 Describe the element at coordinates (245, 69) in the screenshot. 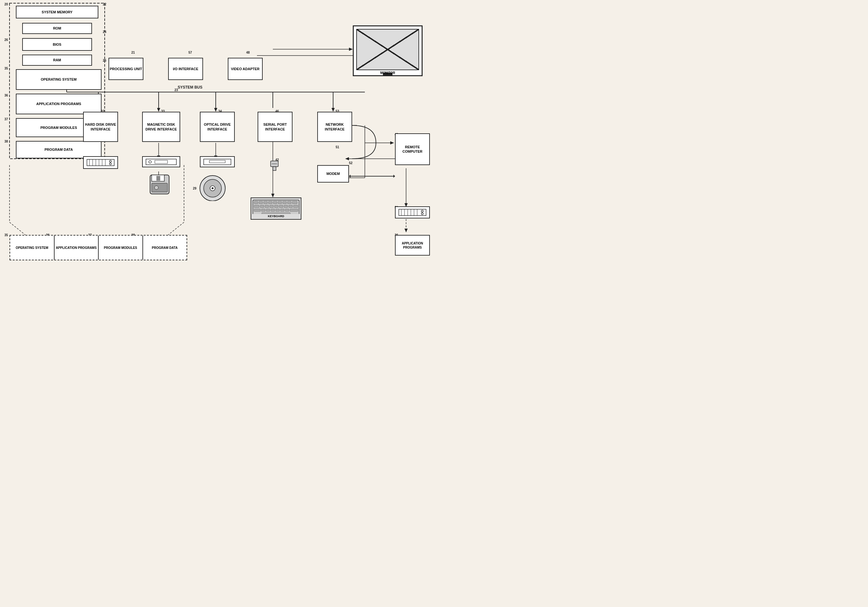

I see `video-adapter-box: VIDEO ADAPTER` at that location.